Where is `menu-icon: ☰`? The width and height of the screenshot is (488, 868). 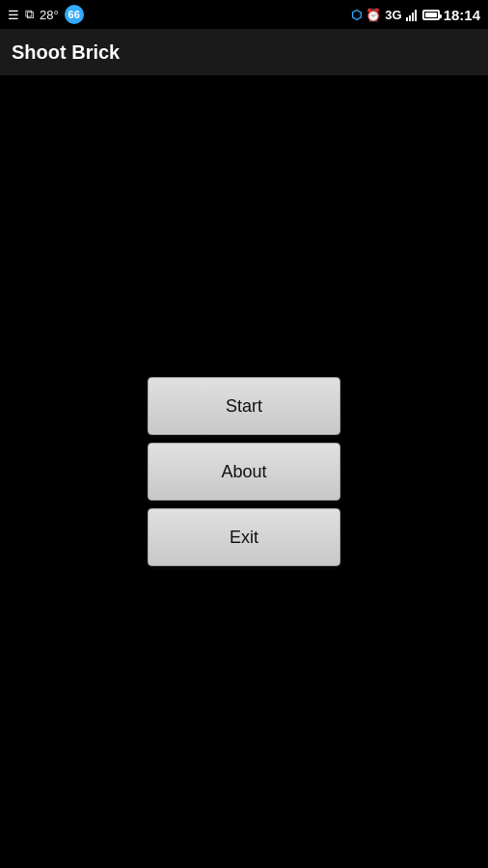
menu-icon: ☰ is located at coordinates (14, 15).